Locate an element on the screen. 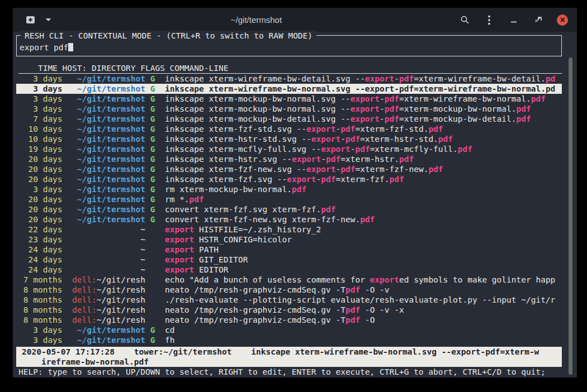 The width and height of the screenshot is (587, 392). search-query-text: export pdf is located at coordinates (44, 47).